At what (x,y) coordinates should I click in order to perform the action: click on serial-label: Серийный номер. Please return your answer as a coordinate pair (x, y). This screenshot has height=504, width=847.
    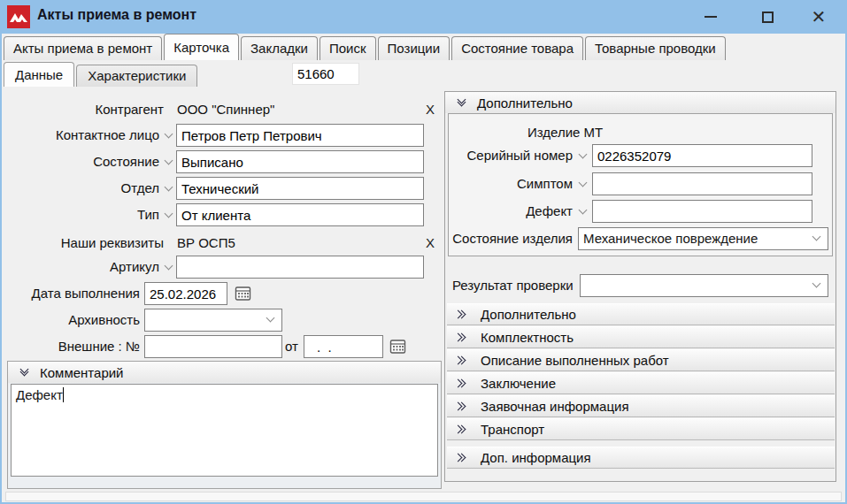
    Looking at the image, I should click on (509, 156).